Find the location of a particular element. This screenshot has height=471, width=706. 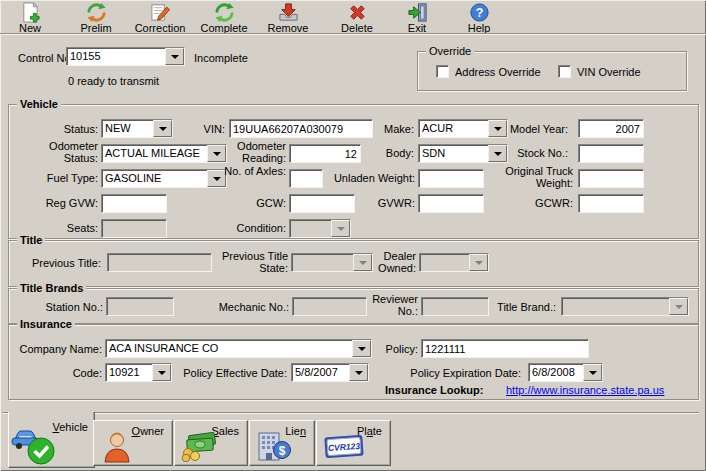

tray-red-arrow-icon is located at coordinates (288, 12).